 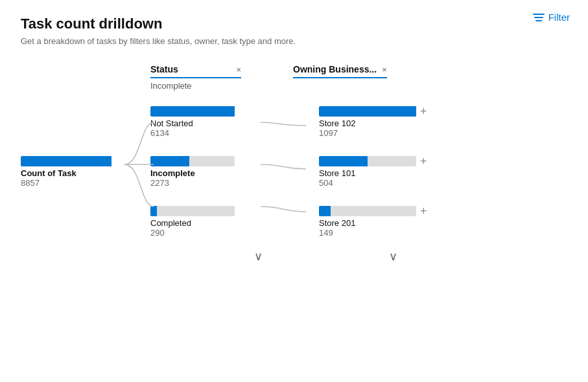 I want to click on store102-value: 1097, so click(x=381, y=133).